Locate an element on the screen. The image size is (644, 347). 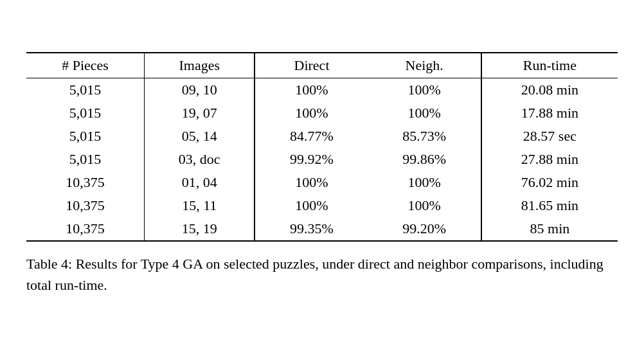
table-header-row: # Pieces Images Direct Neigh. Run-time is located at coordinates (322, 66).